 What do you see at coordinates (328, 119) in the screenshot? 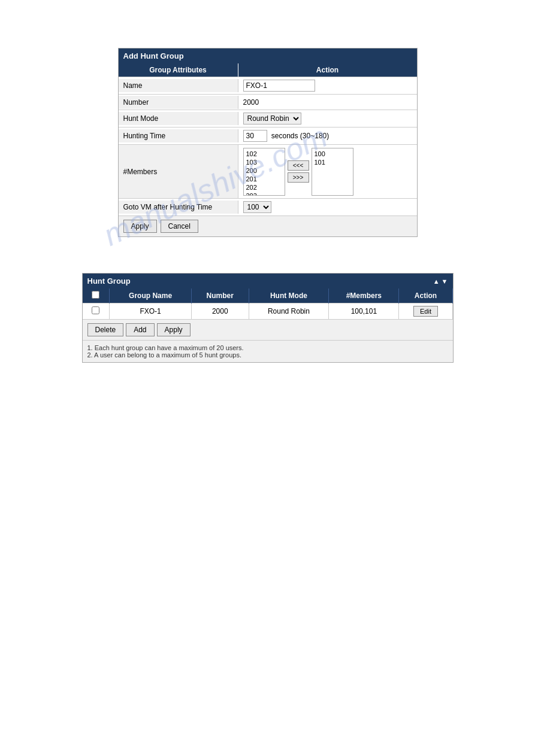
I see `hunt-mode-value-cell: Round Robin Linear Ring All` at bounding box center [328, 119].